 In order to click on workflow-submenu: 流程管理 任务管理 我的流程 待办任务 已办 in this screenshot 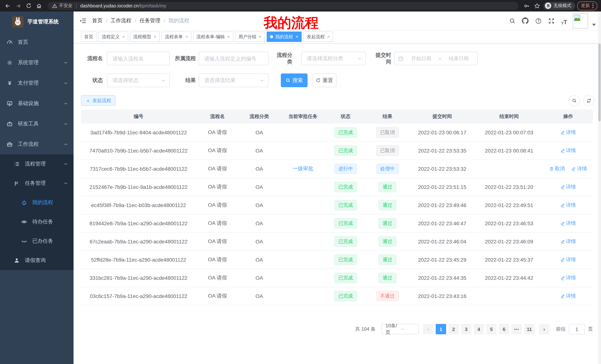, I will do `click(37, 212)`.